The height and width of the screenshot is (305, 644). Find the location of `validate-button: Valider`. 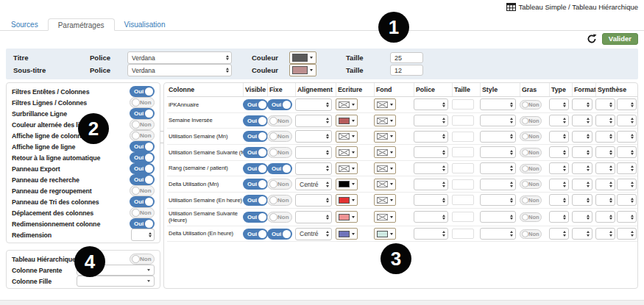

validate-button: Valider is located at coordinates (620, 40).